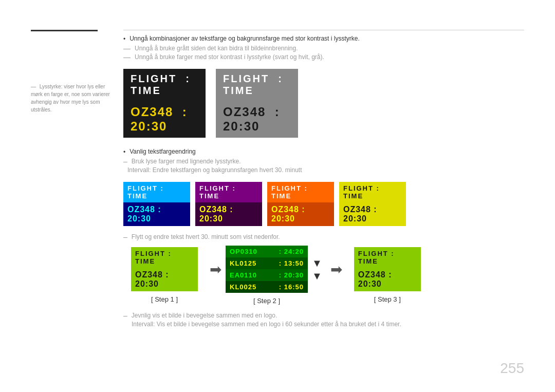  What do you see at coordinates (387, 279) in the screenshot?
I see `step3-card-info: OZ348 : 20:30` at bounding box center [387, 279].